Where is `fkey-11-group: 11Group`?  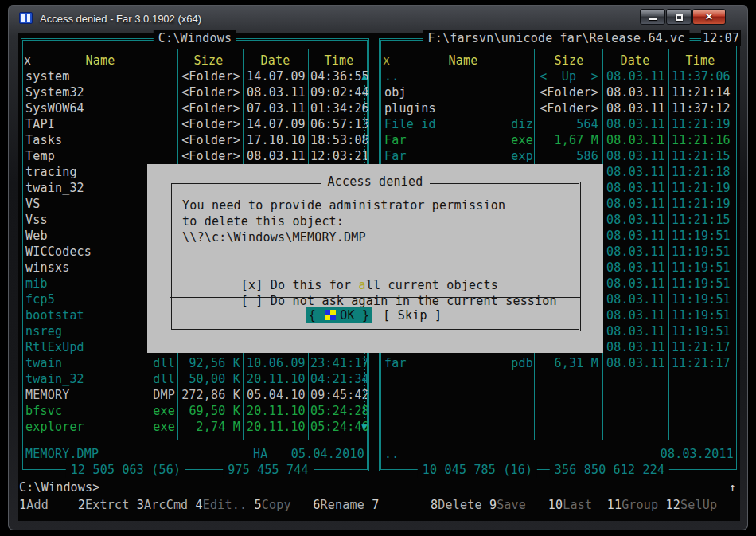
fkey-11-group: 11Group is located at coordinates (637, 505).